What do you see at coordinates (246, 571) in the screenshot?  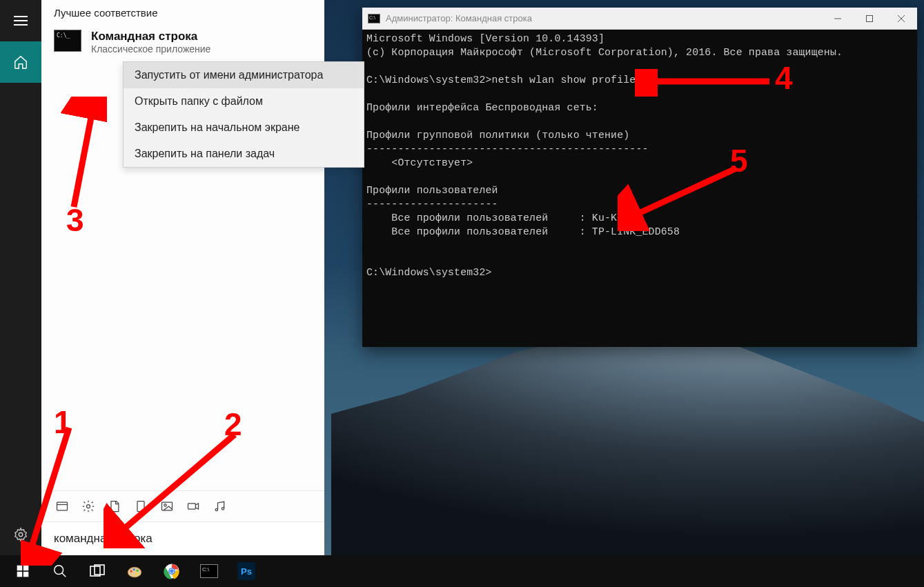 I see `taskbar-photoshop: Ps` at bounding box center [246, 571].